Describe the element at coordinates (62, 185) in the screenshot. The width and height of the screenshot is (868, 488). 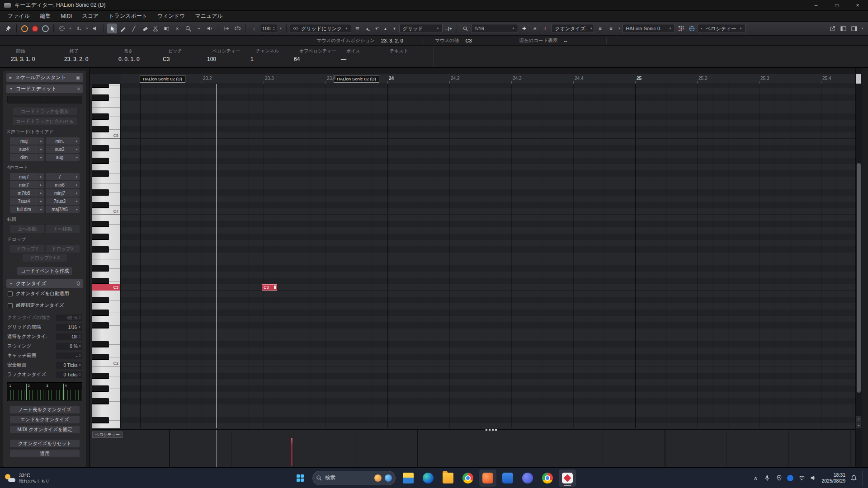
I see `chord-button-min6: min6▶` at that location.